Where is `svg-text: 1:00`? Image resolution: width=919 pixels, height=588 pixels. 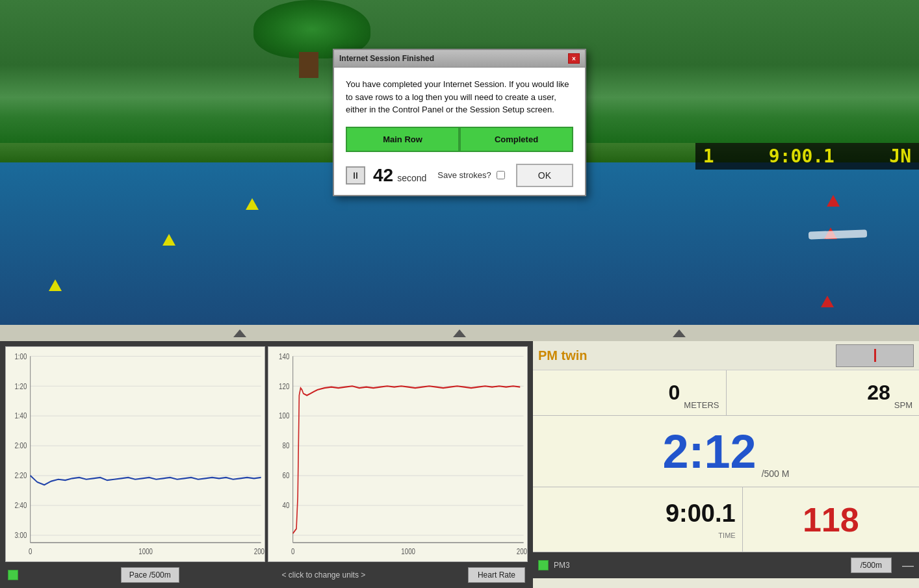
svg-text: 1:00 is located at coordinates (21, 356).